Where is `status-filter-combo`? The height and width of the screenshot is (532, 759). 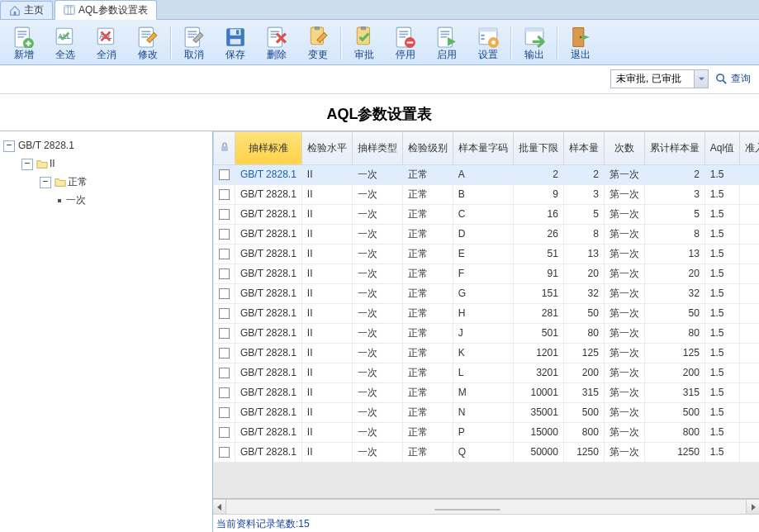
status-filter-combo is located at coordinates (659, 79).